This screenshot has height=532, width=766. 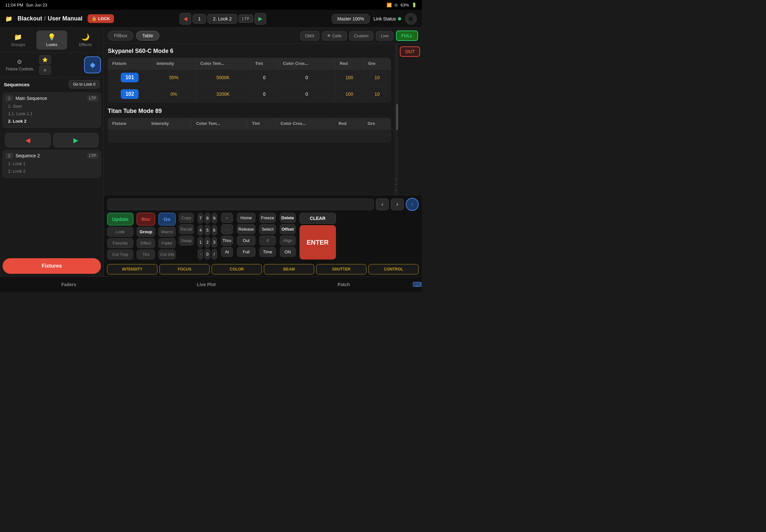 I want to click on select-button: Select, so click(x=267, y=229).